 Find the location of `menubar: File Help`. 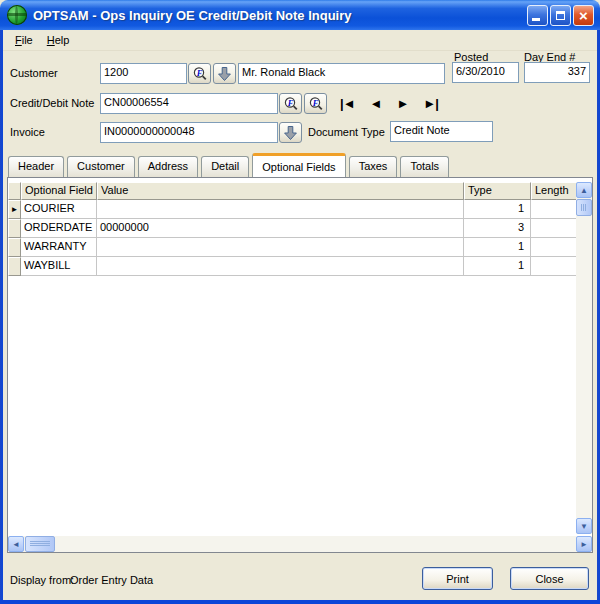

menubar: File Help is located at coordinates (300, 40).